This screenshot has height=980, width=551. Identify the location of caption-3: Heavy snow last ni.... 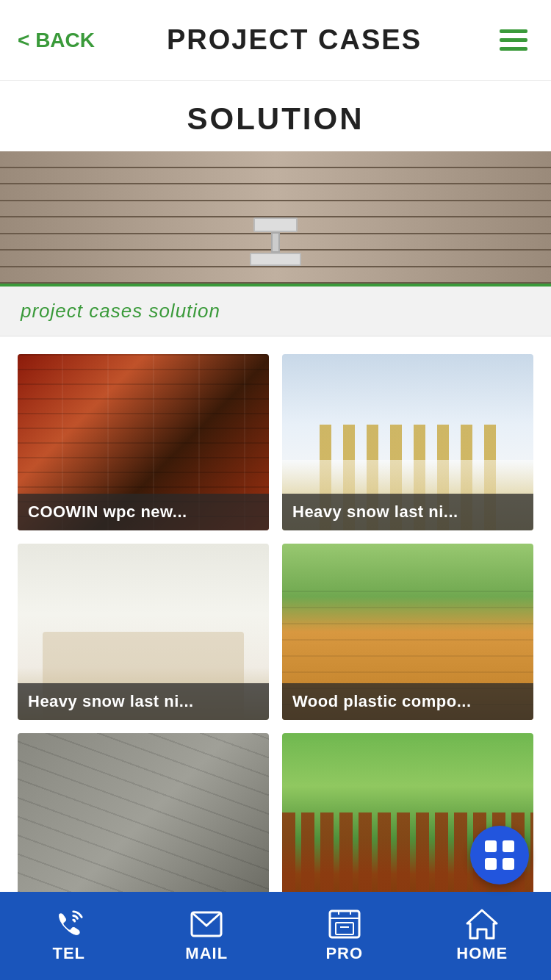
(143, 702).